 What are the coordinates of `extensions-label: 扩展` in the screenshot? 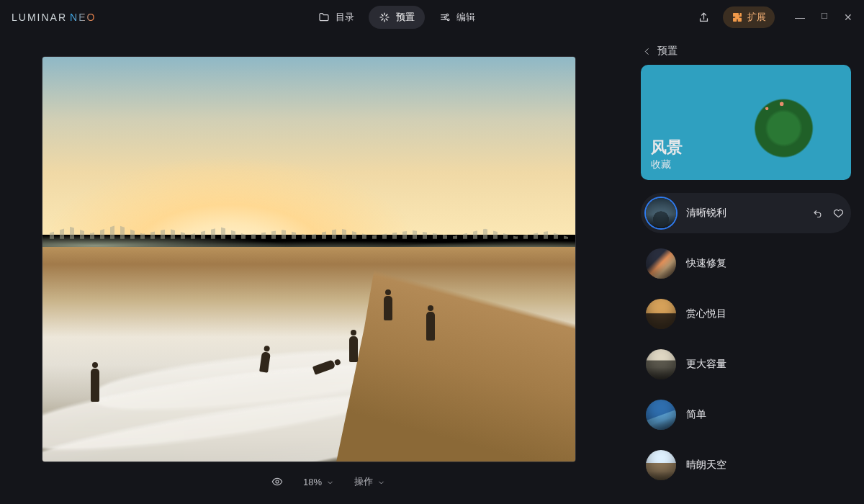 It's located at (757, 17).